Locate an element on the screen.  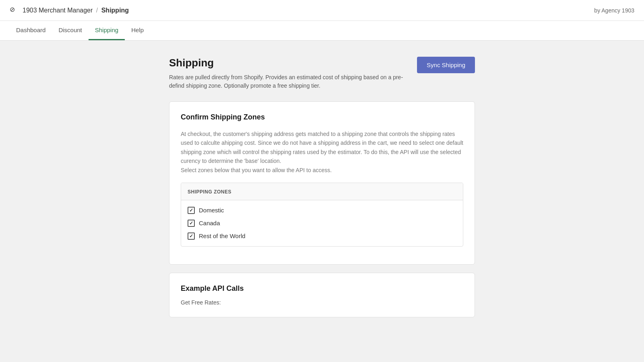
nav-item-discount: Discount is located at coordinates (70, 31).